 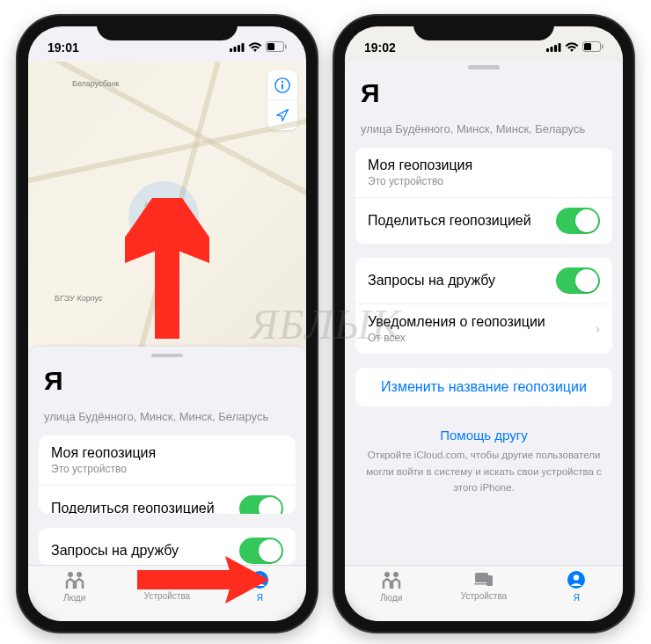 What do you see at coordinates (484, 461) in the screenshot?
I see `help-block: Помощь другу Откройте iCloud.com, чтобы …` at bounding box center [484, 461].